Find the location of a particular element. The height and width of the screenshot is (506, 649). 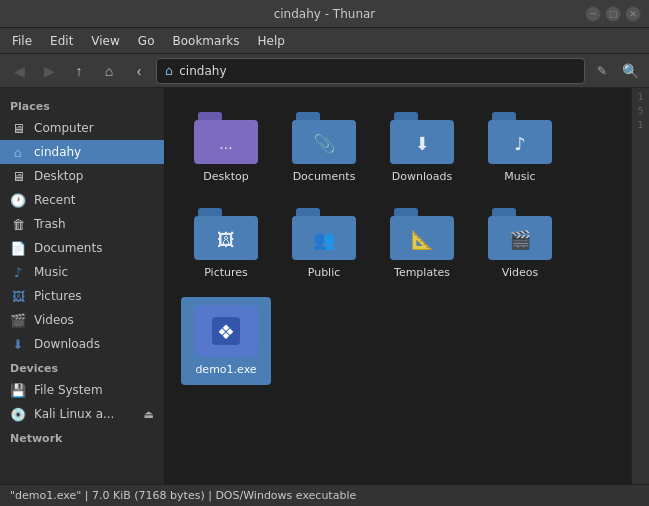

file-item-music: ♪ Music is located at coordinates (520, 148).